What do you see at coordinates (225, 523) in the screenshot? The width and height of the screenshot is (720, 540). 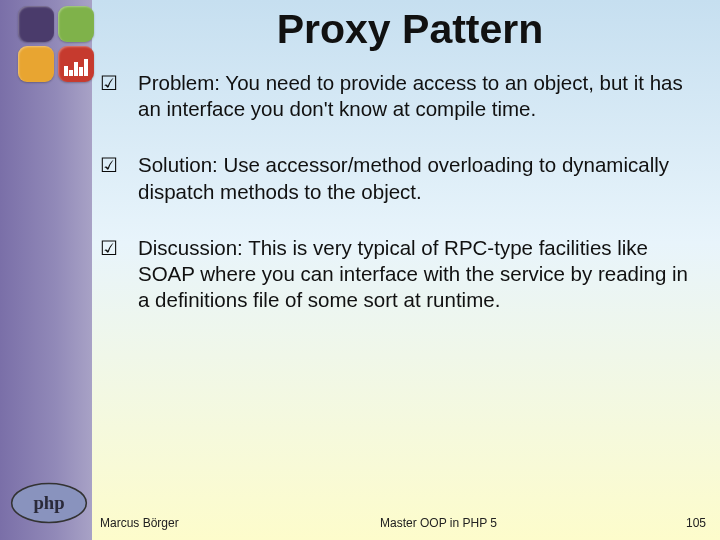 I see `footer-author: Marcus Börger` at bounding box center [225, 523].